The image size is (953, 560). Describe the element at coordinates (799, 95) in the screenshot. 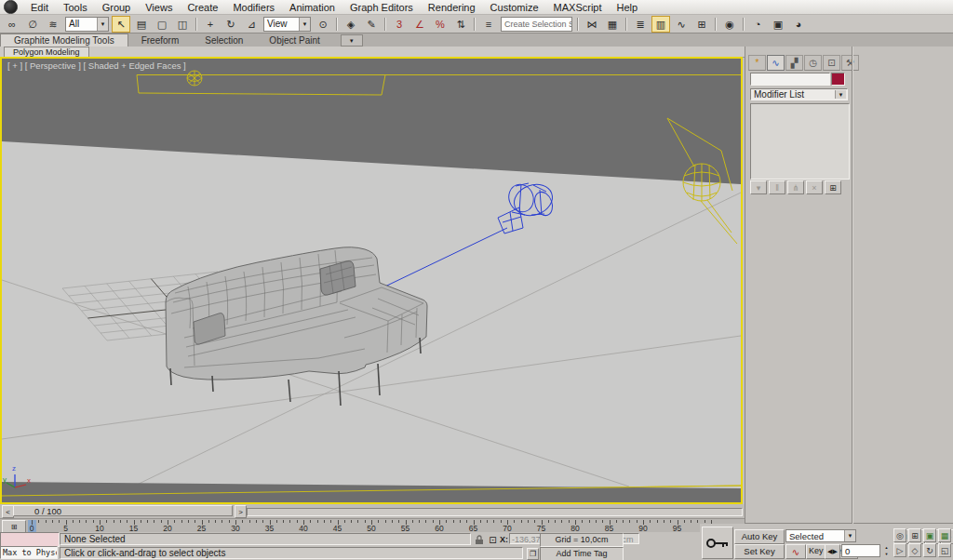

I see `modifier-list-dropdown: Modifier List ▼` at that location.